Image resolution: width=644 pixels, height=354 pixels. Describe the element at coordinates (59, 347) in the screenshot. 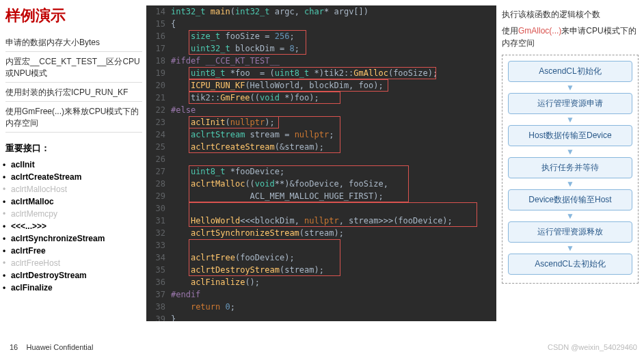

I see `footer-label: Huawei Confidential` at that location.